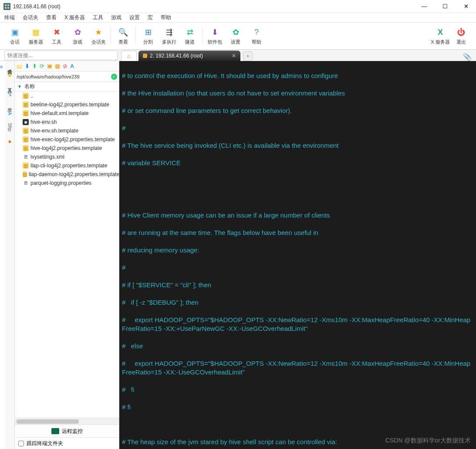  I want to click on column-name: 名称, so click(30, 86).